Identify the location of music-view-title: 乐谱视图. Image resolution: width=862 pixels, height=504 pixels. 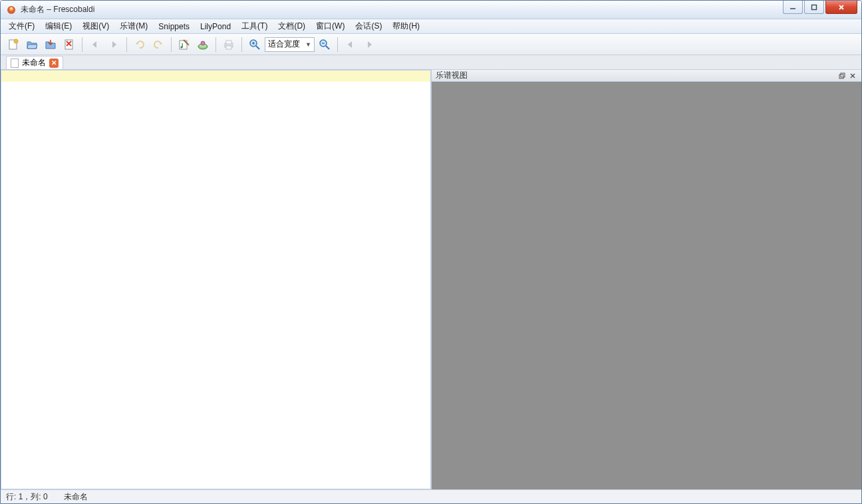
(636, 76).